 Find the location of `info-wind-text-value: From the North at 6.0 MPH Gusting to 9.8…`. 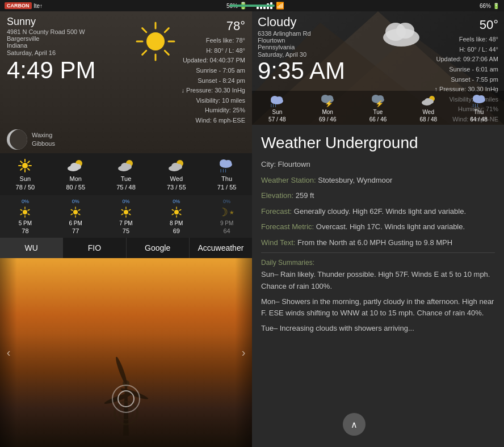

info-wind-text-value: From the North at 6.0 MPH Gusting to 9.8… is located at coordinates (375, 243).